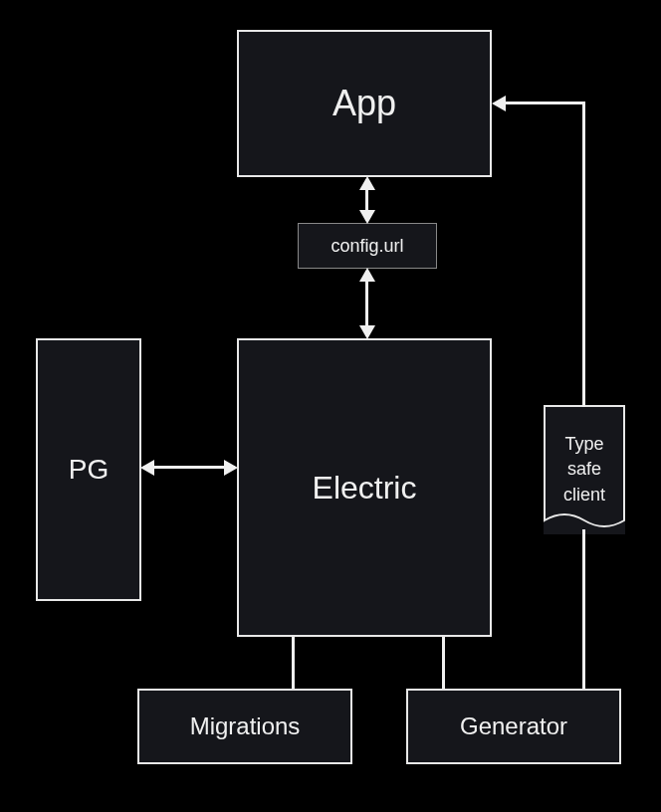  What do you see at coordinates (514, 726) in the screenshot?
I see `node-generator: Generator` at bounding box center [514, 726].